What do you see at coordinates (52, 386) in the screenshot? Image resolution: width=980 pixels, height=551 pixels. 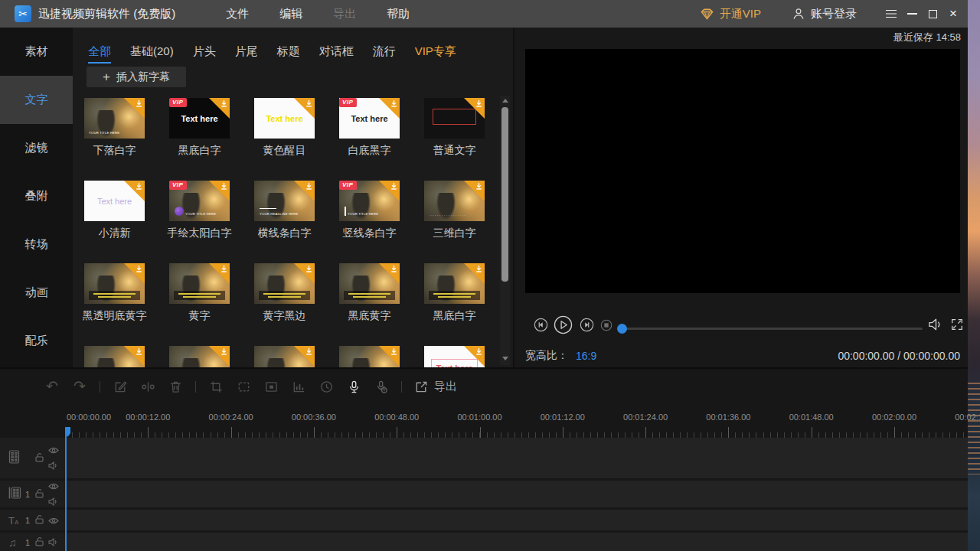 I see `undo-icon: ↶` at bounding box center [52, 386].